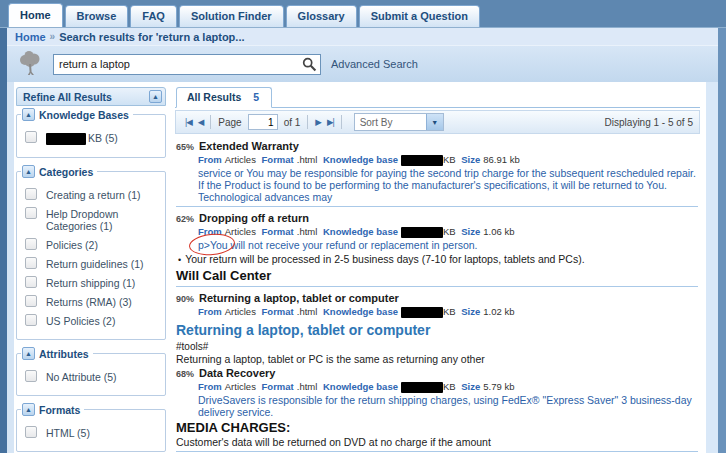  Describe the element at coordinates (437, 330) in the screenshot. I see `article-heading-link: Returning a laptop, tablet or computer` at that location.